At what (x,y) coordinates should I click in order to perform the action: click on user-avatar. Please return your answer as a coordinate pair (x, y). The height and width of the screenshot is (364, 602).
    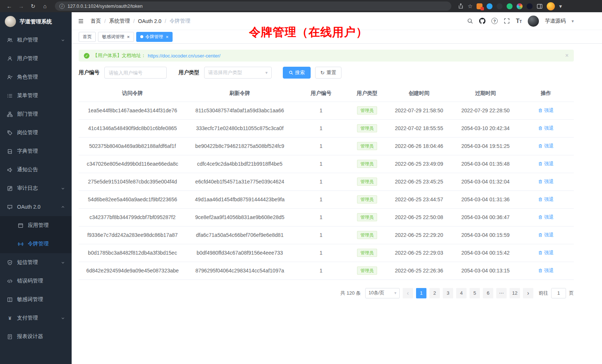
    Looking at the image, I should click on (533, 21).